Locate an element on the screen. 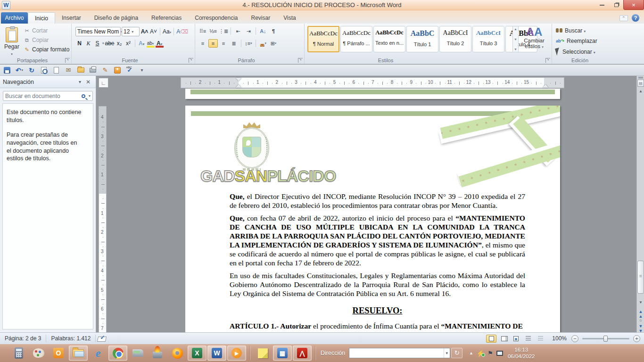 The image size is (644, 362). hanging-indent-marker is located at coordinates (239, 86).